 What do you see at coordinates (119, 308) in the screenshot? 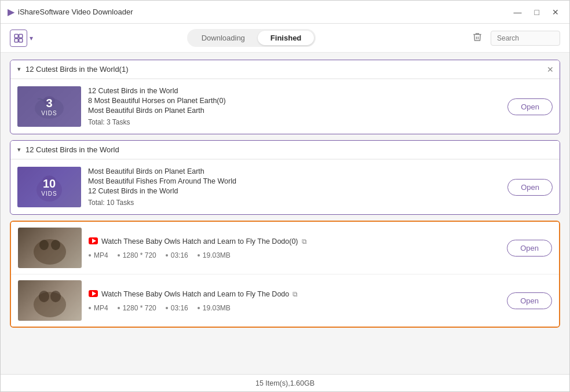
I see `dot-2b` at bounding box center [119, 308].